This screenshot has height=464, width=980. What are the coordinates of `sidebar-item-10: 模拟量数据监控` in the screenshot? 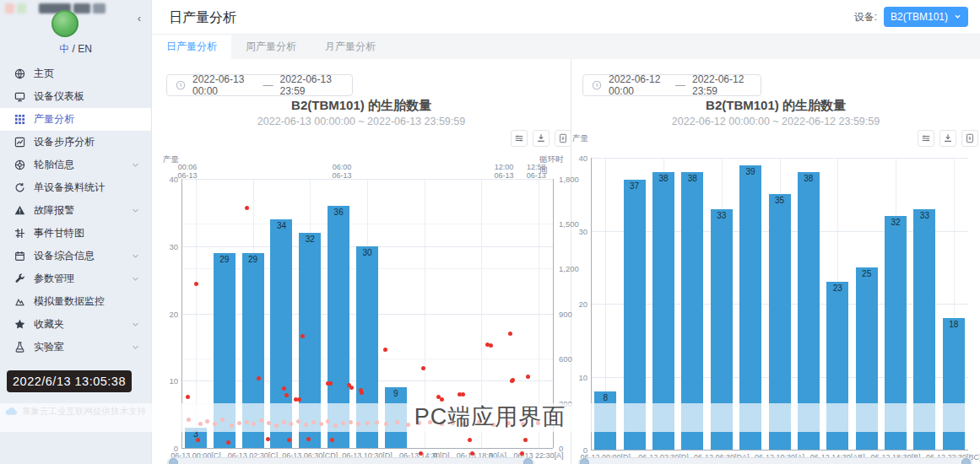 It's located at (76, 302).